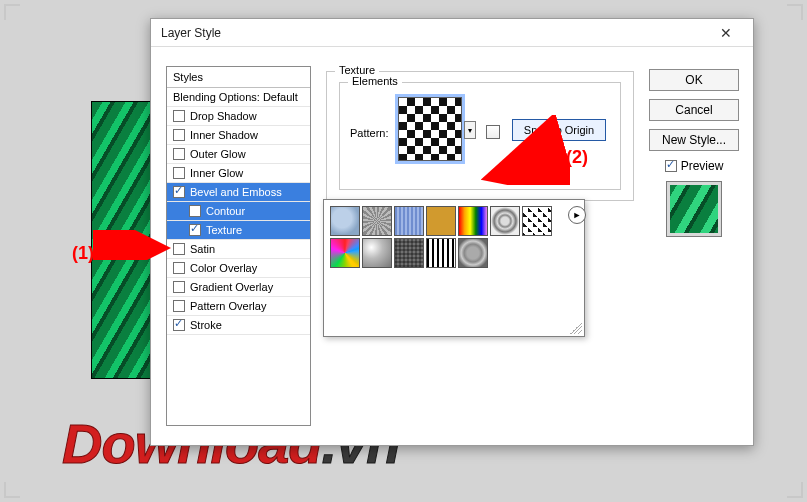 This screenshot has width=807, height=502. What do you see at coordinates (726, 33) in the screenshot?
I see `close-icon: ✕` at bounding box center [726, 33].